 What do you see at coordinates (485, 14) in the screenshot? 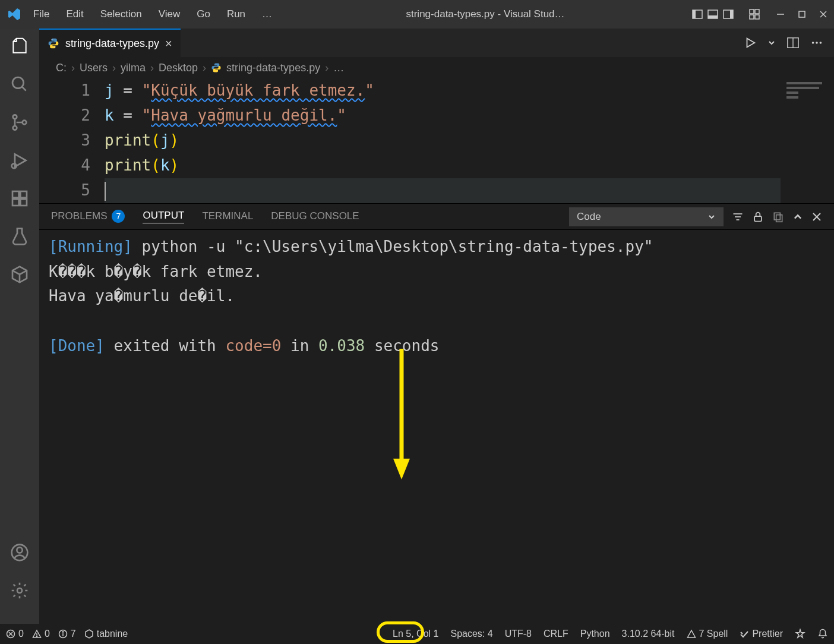
I see `window-title: string-data-types.py - Visual Stud…` at bounding box center [485, 14].